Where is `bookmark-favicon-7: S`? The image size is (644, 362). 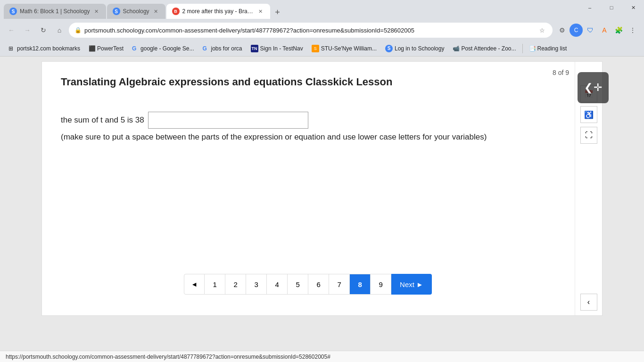 bookmark-favicon-7: S is located at coordinates (389, 49).